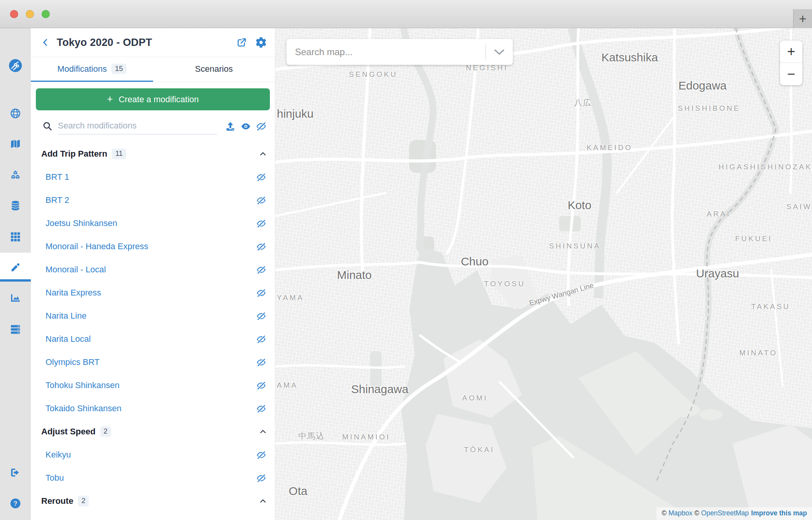 The height and width of the screenshot is (520, 812). What do you see at coordinates (702, 86) in the screenshot?
I see `map-place-label: Edogawa` at bounding box center [702, 86].